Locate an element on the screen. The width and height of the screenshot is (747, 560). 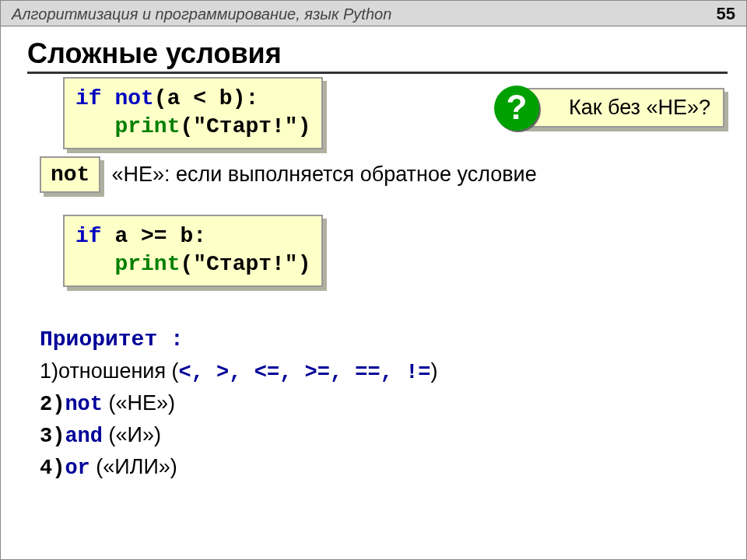
keyword-not-p: not is located at coordinates (84, 404).